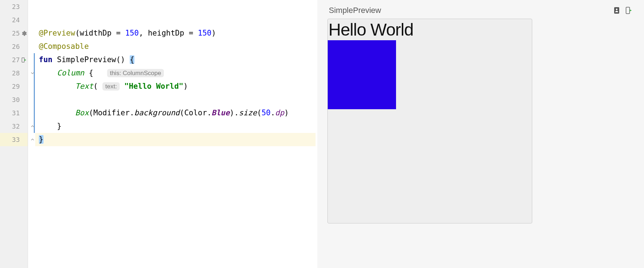 This screenshot has height=268, width=644. What do you see at coordinates (14, 134) in the screenshot?
I see `line-number-gutter: 23 24 25 26 27 28 29 30 31 32 33` at bounding box center [14, 134].